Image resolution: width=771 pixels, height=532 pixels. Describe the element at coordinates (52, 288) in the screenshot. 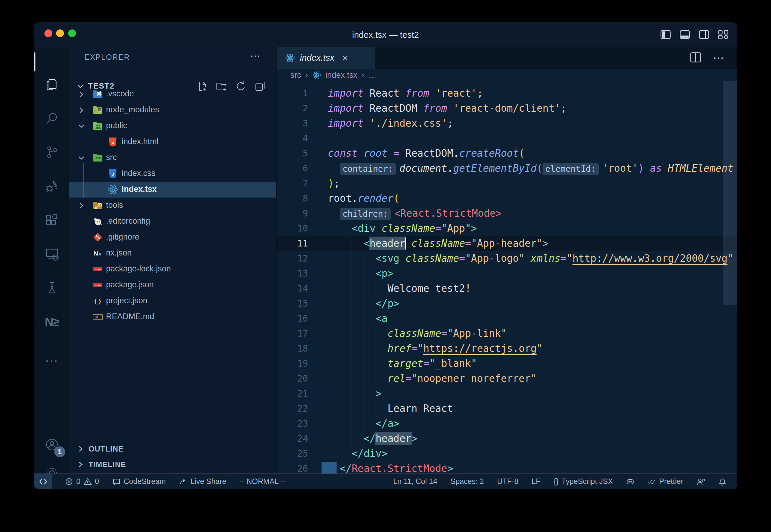

I see `activity-testing-icon` at that location.